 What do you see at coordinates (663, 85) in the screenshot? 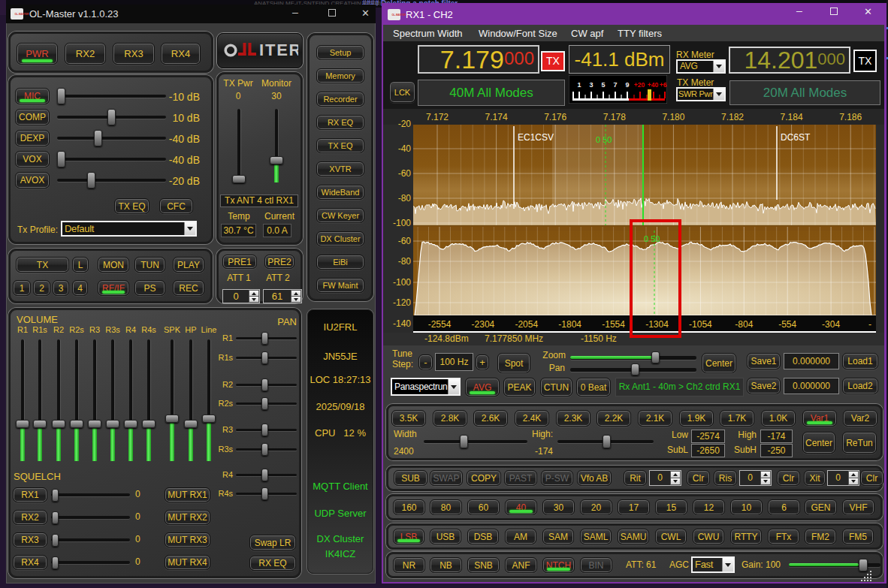
I see `svg-text: +60` at bounding box center [663, 85].